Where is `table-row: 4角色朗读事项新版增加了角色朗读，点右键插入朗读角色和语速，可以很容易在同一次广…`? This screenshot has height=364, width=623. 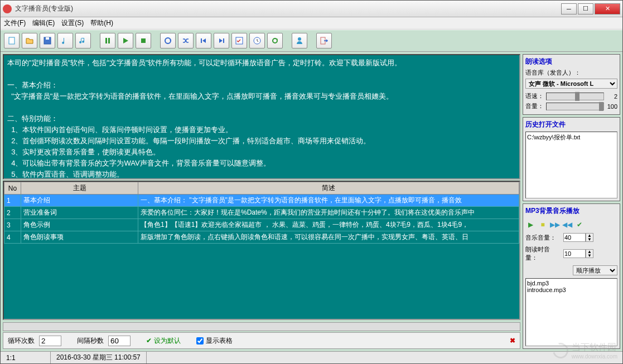
table-row: 4角色朗读事项新版增加了角色朗读，点右键插入朗读角色和语速，可以很容易在同一次广… is located at coordinates (262, 237).